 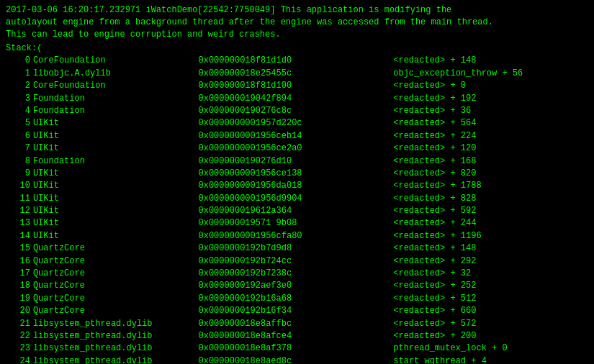 I want to click on frame-symbol: <redacted> + 252, so click(x=491, y=286).